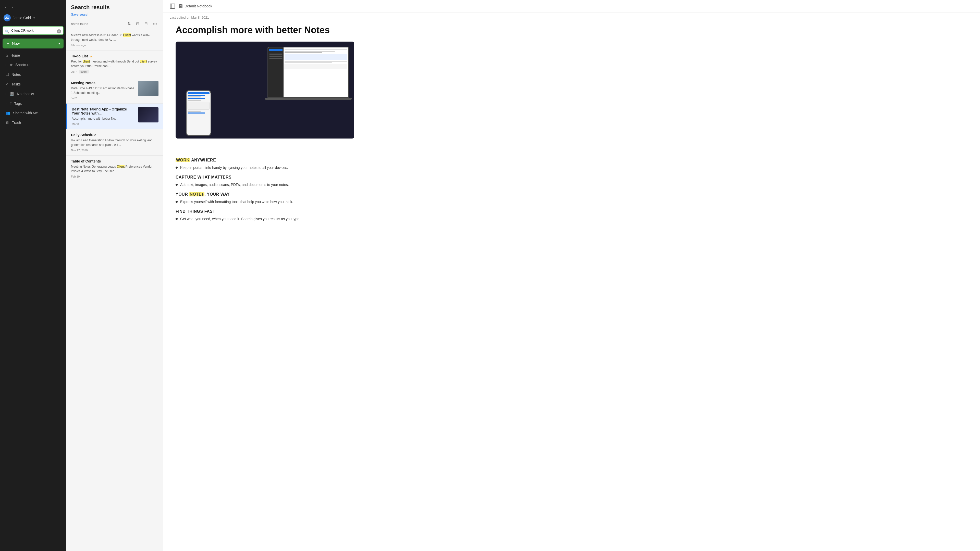 The height and width of the screenshot is (551, 980). Describe the element at coordinates (6, 94) in the screenshot. I see `notebooks-expand-icon: ›` at that location.